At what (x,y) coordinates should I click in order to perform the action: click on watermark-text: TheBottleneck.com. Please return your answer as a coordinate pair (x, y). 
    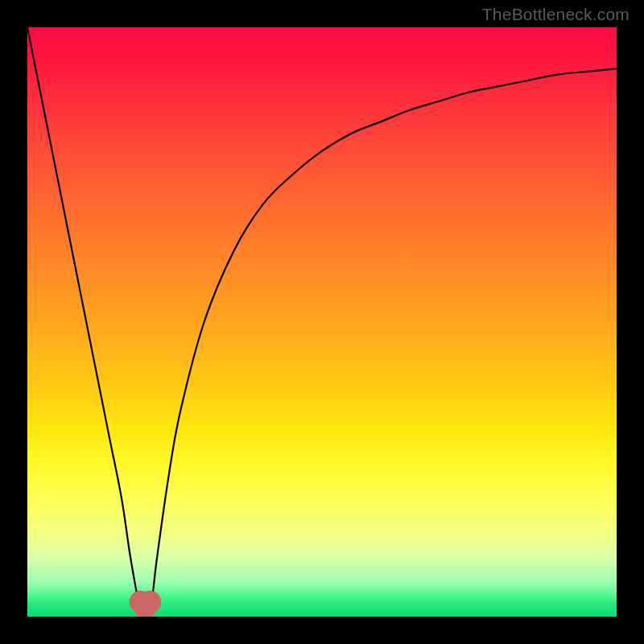
    Looking at the image, I should click on (555, 14).